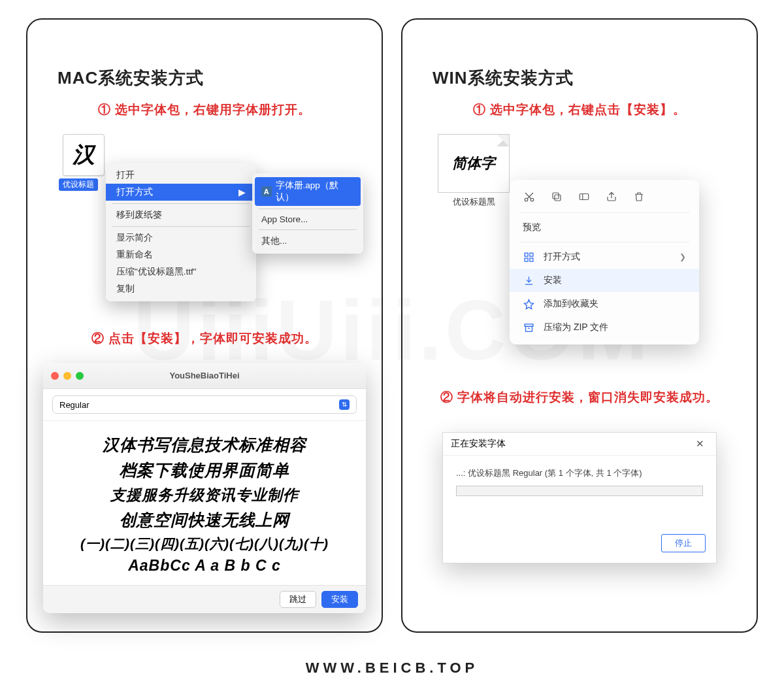  What do you see at coordinates (529, 280) in the screenshot?
I see `download-icon` at bounding box center [529, 280].